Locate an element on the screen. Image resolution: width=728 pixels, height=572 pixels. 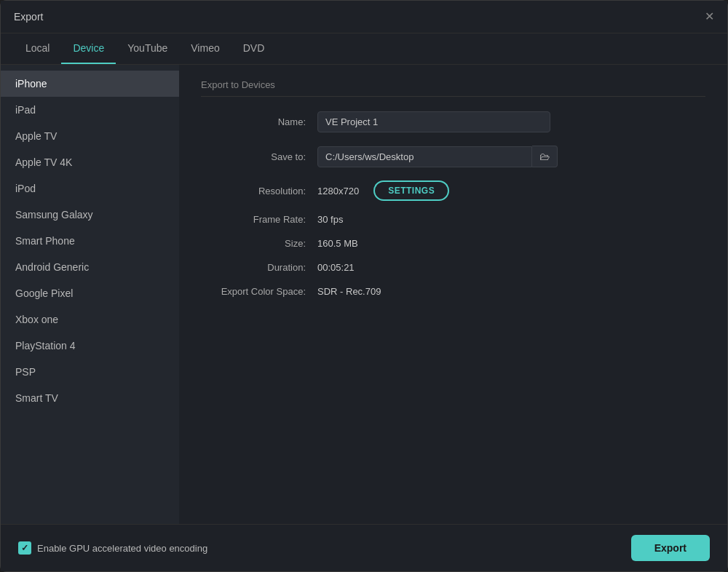
settings-button: SETTINGS is located at coordinates (411, 191).